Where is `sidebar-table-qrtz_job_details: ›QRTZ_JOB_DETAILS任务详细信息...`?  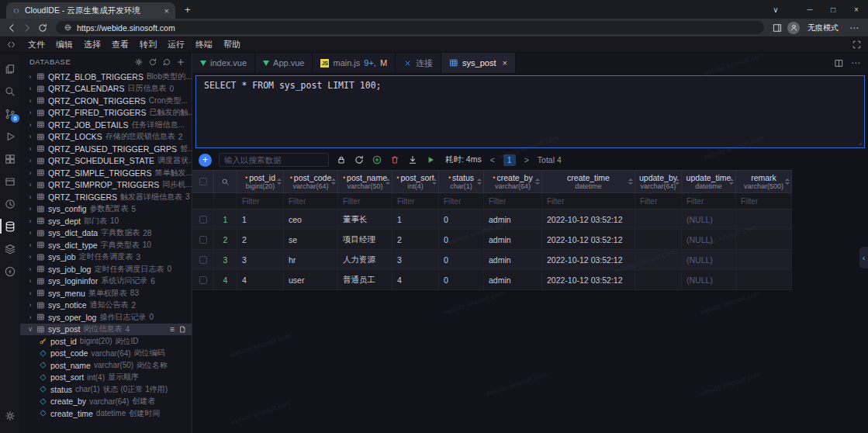 sidebar-table-qrtz_job_details: ›QRTZ_JOB_DETAILS任务详细信息... is located at coordinates (105, 125).